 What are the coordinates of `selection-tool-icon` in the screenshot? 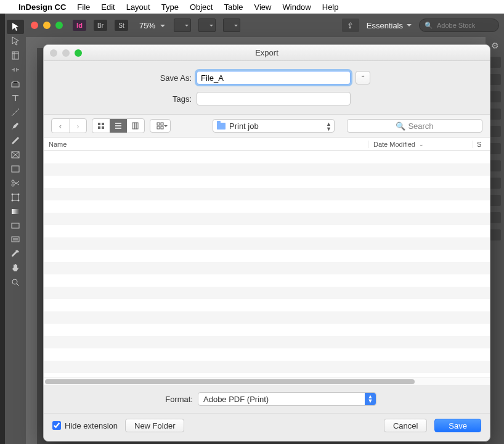 It's located at (15, 27).